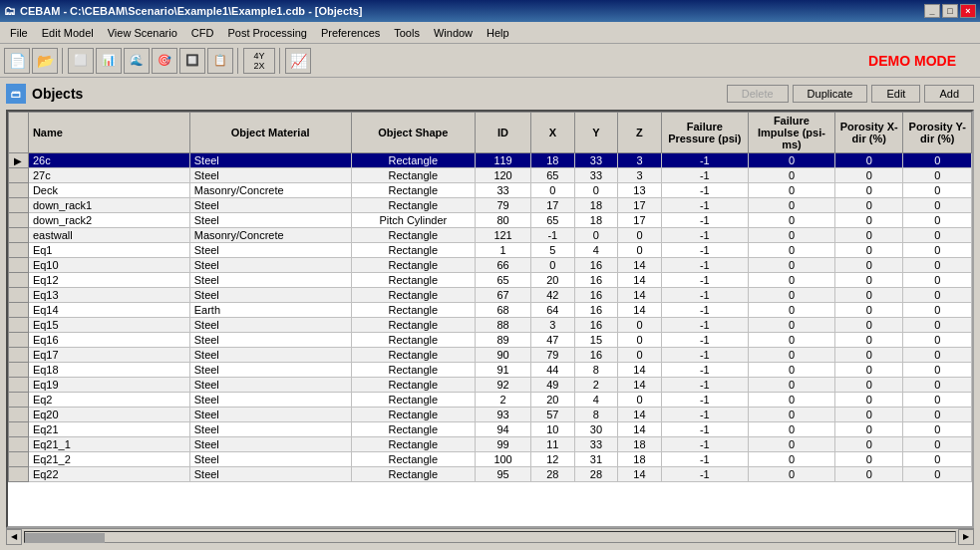  I want to click on table-row: Eq22SteelRectangle95282814-1000, so click(490, 474).